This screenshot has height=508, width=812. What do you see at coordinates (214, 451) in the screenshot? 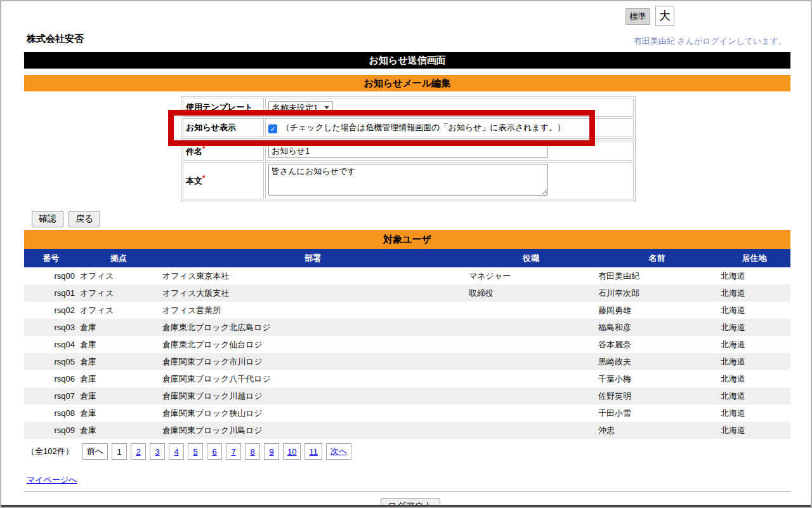
I see `pagination-page-6: 6` at bounding box center [214, 451].